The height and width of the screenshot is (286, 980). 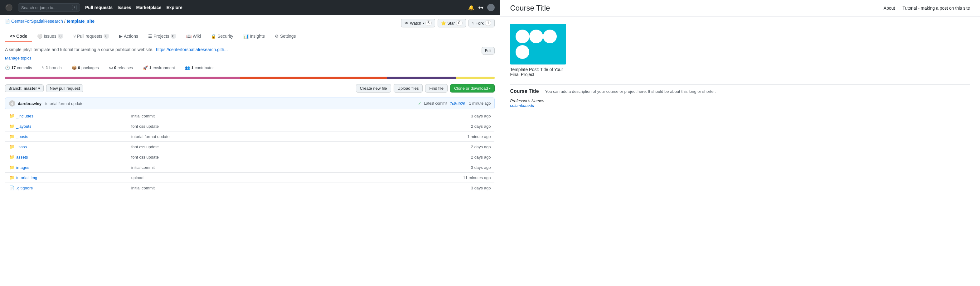 What do you see at coordinates (124, 8) in the screenshot?
I see `issues-link: Issues` at bounding box center [124, 8].